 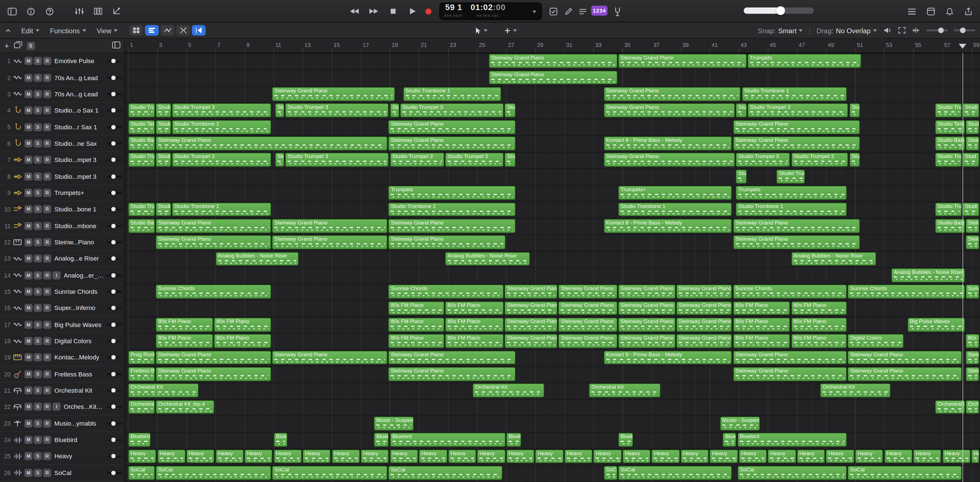 I want to click on inspector-icon, so click(x=30, y=11).